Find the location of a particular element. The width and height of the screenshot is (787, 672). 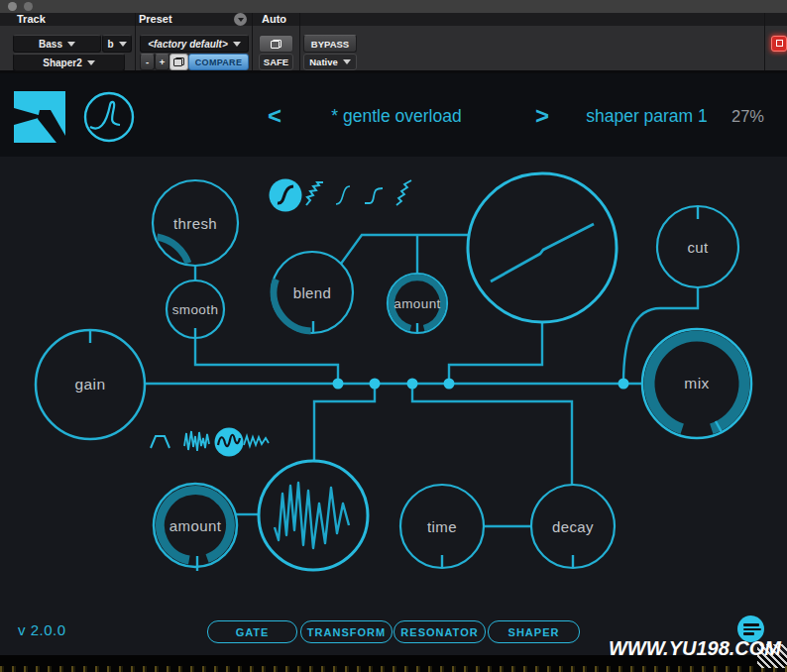

knob-blend is located at coordinates (312, 292).